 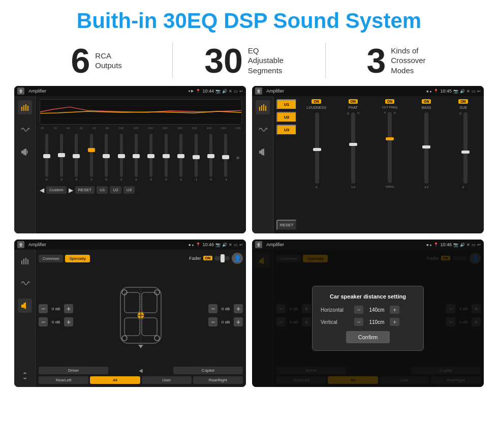 What do you see at coordinates (64, 380) in the screenshot?
I see `rearleft-btn: RearLeft` at bounding box center [64, 380].